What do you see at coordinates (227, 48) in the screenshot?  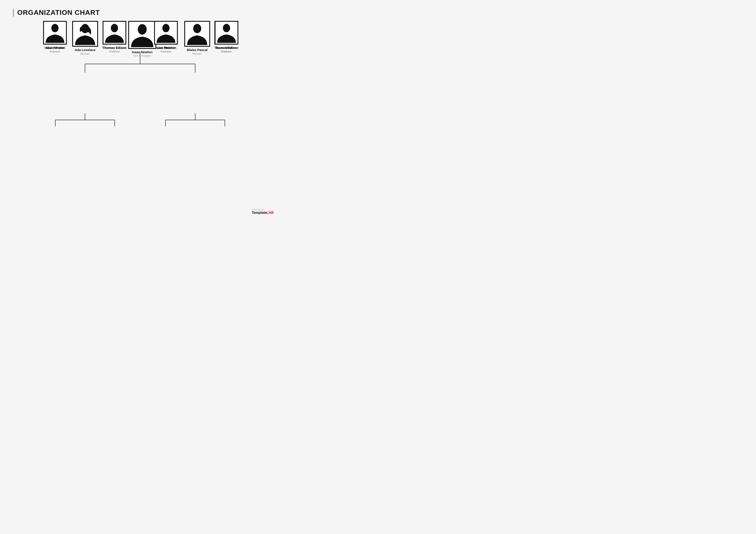 I see `emp8-name: Thomas Edison` at bounding box center [227, 48].